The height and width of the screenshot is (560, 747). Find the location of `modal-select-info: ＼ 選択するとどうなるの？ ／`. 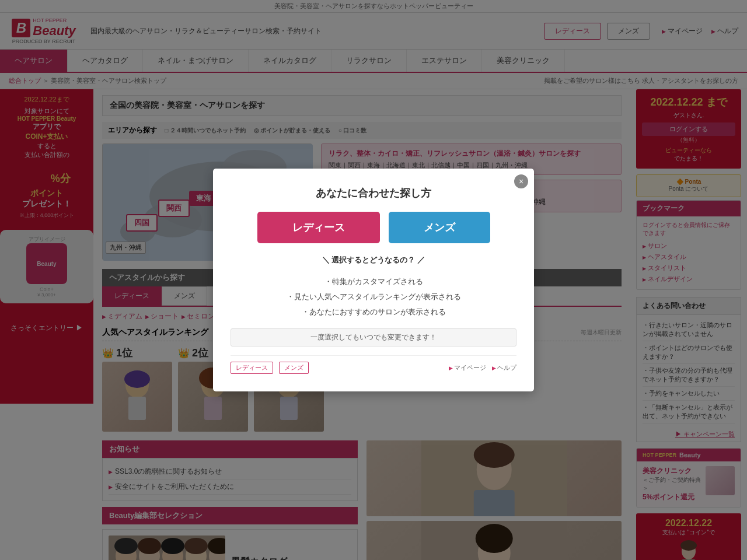

modal-select-info: ＼ 選択するとどうなるの？ ／ is located at coordinates (374, 260).